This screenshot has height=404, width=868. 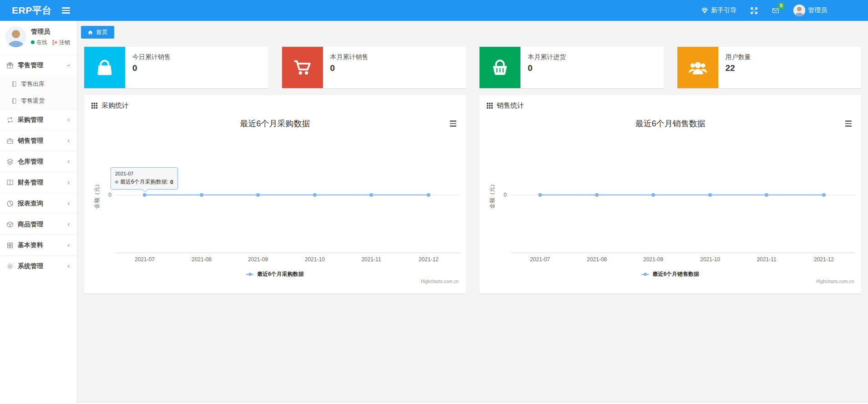 I want to click on gift-icon, so click(x=10, y=65).